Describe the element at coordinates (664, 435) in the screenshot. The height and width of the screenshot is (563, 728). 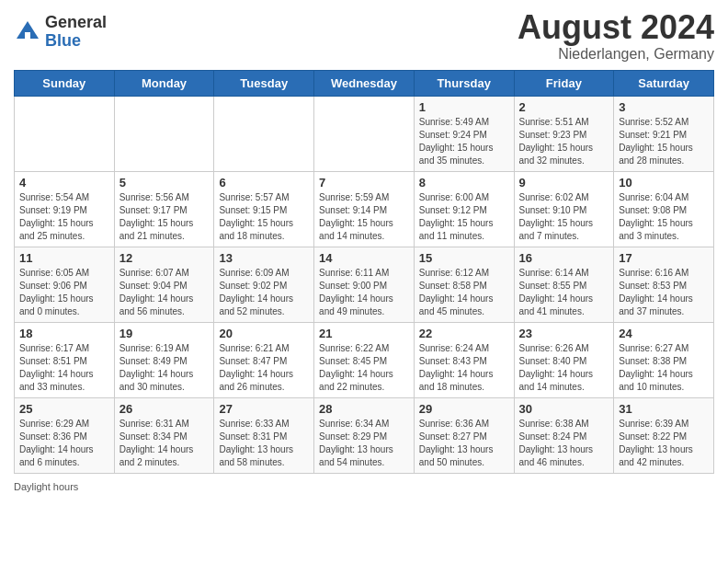
I see `calendar-cell: 31Sunrise: 6:39 AM Sunset: 8:22 PM Dayli…` at that location.